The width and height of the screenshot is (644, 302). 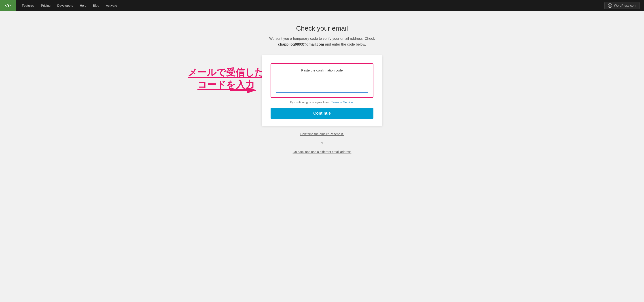 What do you see at coordinates (8, 5) in the screenshot?
I see `logo: ·A·` at bounding box center [8, 5].